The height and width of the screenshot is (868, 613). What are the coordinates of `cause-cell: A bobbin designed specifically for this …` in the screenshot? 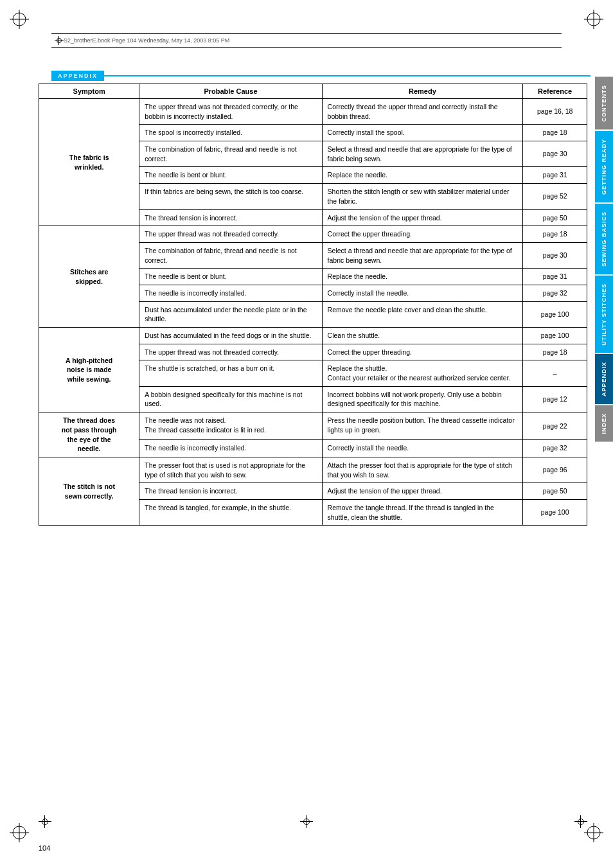 It's located at (231, 399).